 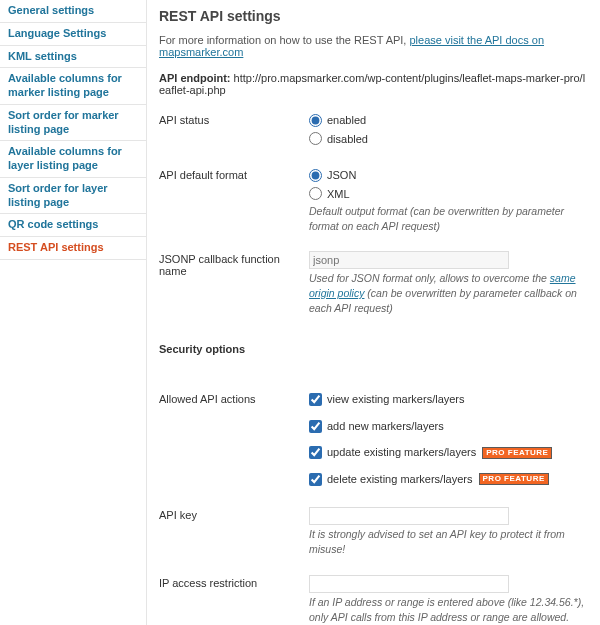 What do you see at coordinates (234, 290) in the screenshot?
I see `jsonp-label: JSONP callback function name` at bounding box center [234, 290].